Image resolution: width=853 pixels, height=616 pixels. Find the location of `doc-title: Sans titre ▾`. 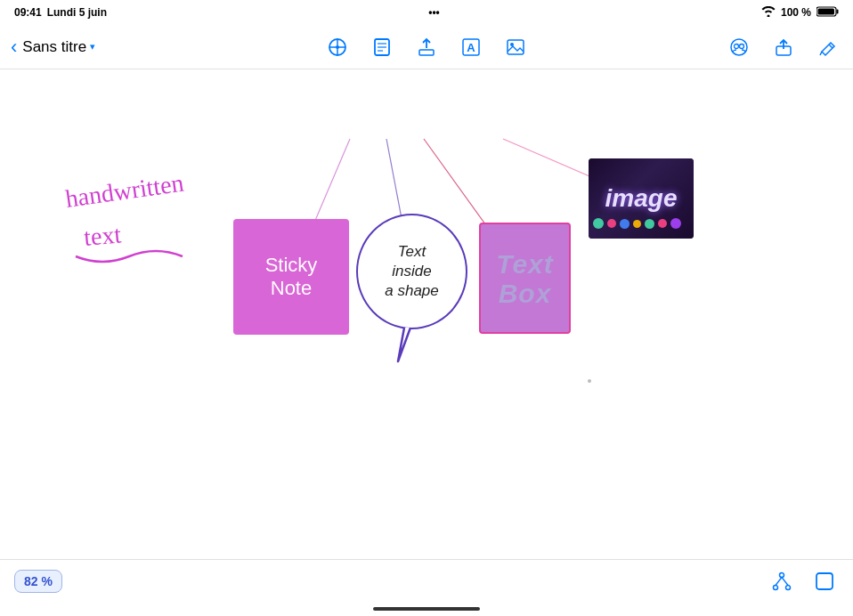

doc-title: Sans titre ▾ is located at coordinates (59, 47).